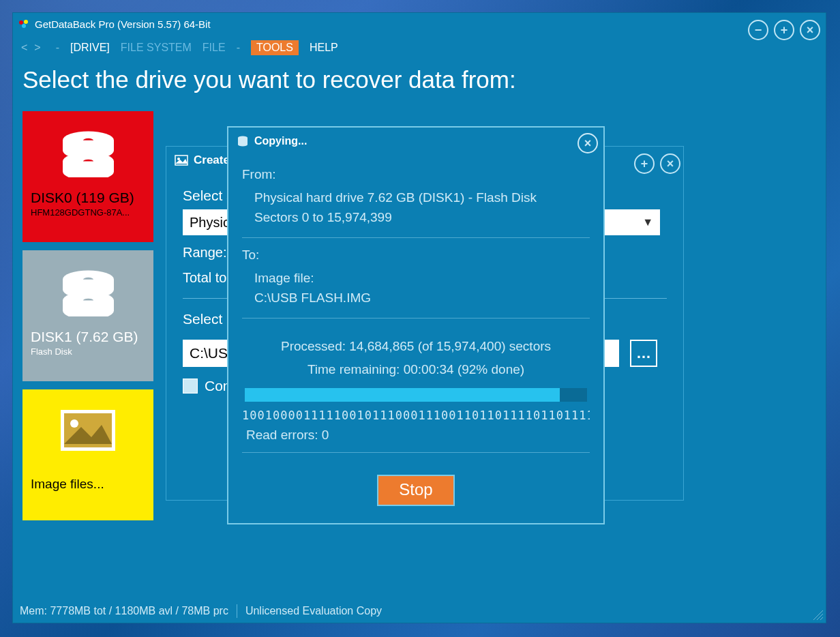 The image size is (840, 637). I want to click on resize-grip-icon, so click(818, 615).